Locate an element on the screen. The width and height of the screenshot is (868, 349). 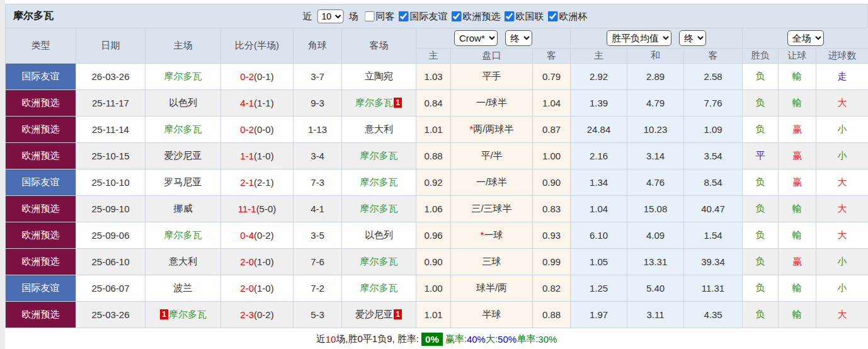
handicap-time-select: 终 is located at coordinates (519, 38).